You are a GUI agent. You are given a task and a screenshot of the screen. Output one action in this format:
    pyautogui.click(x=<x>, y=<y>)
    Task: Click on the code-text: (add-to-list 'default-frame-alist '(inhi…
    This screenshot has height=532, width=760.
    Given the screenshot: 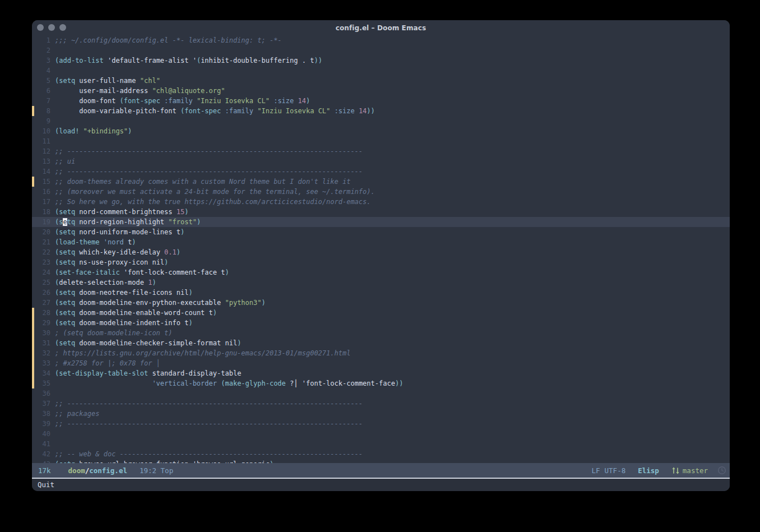 What is the action you would take?
    pyautogui.click(x=186, y=61)
    